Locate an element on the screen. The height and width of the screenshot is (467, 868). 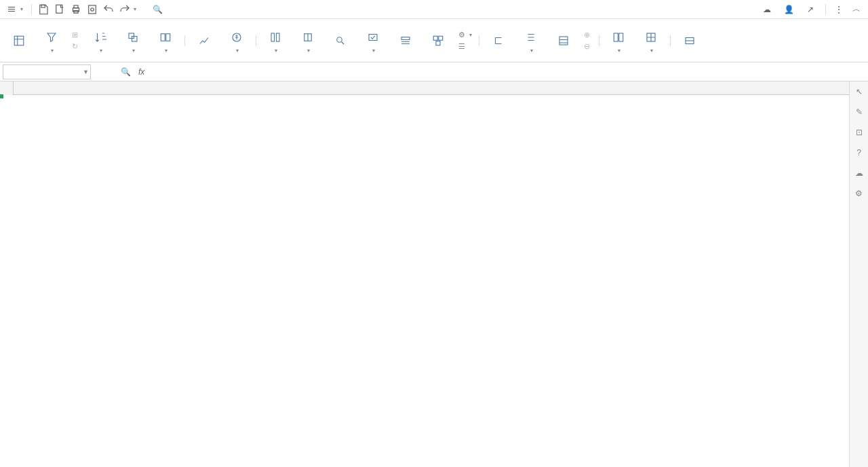
wpscloud-button is located at coordinates (690, 41).